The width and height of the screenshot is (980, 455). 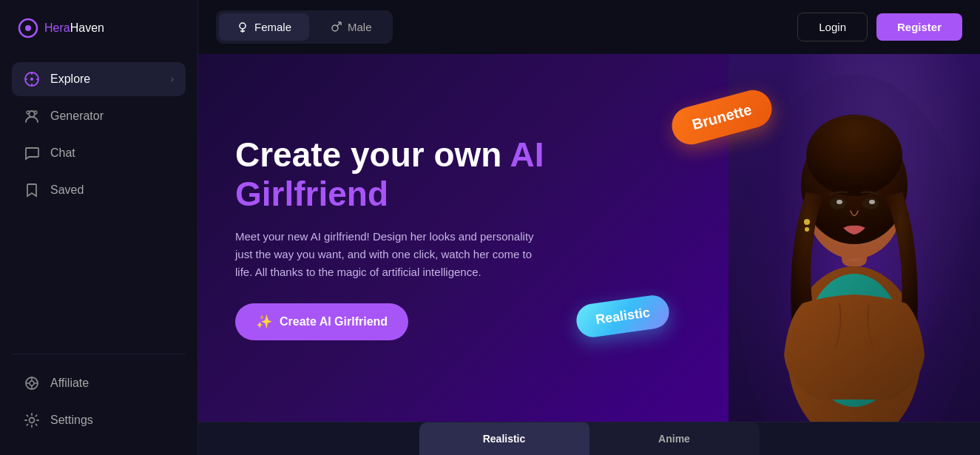 I want to click on gender-tab-male: Male, so click(x=351, y=27).